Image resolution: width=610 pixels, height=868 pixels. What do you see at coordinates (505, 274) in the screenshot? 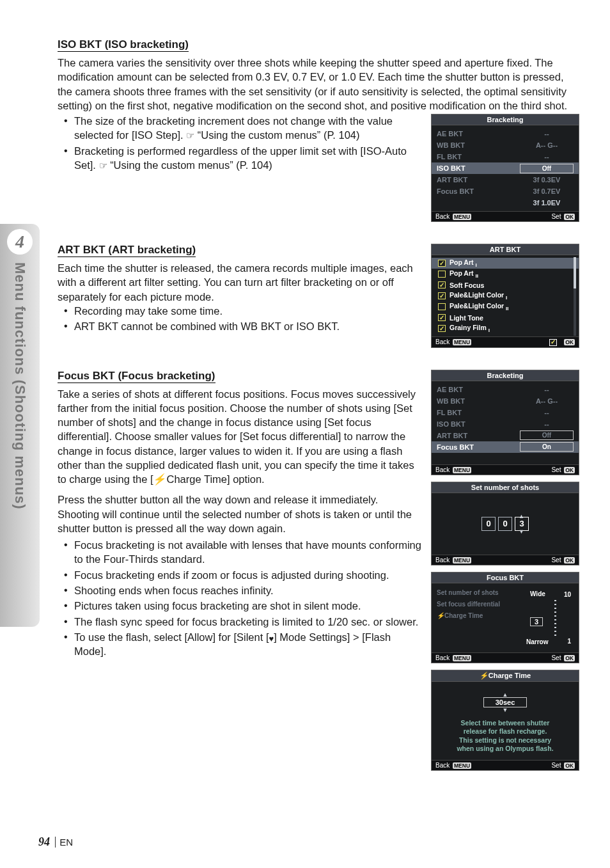
I see `art-filter-row: Pop Art II` at bounding box center [505, 274].